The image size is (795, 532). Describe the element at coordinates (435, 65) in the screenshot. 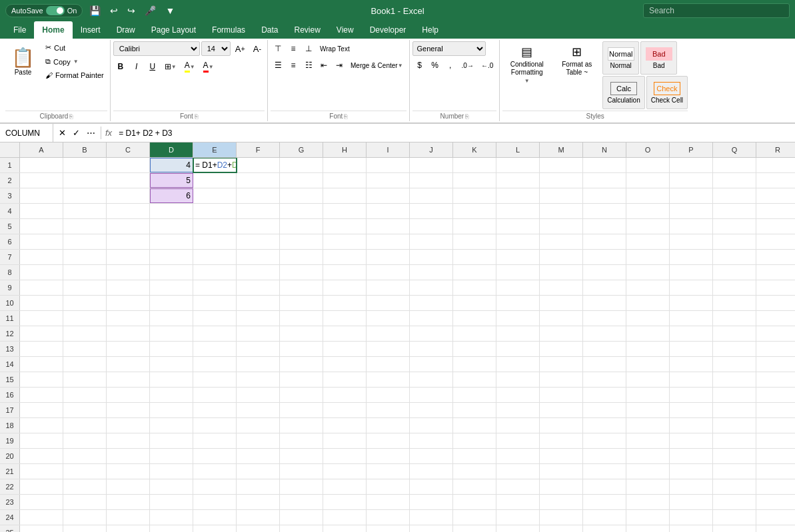

I see `percent-button: %` at that location.